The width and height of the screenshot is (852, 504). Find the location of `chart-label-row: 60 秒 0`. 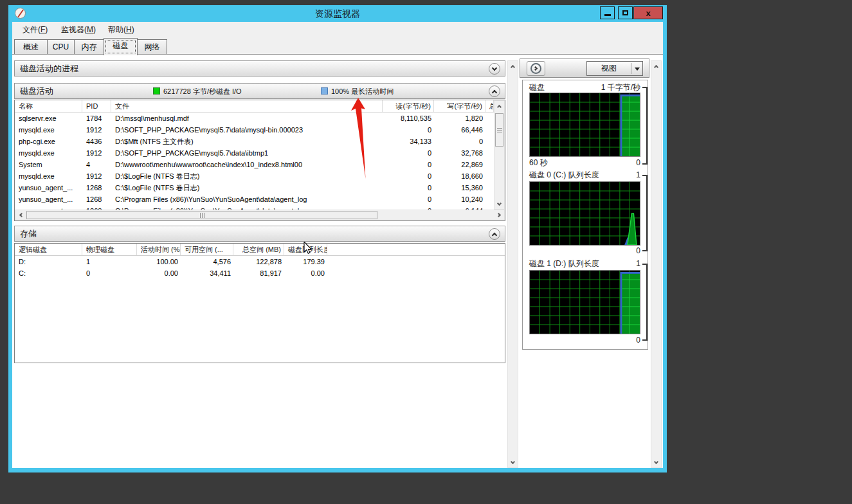

chart-label-row: 60 秒 0 is located at coordinates (585, 162).